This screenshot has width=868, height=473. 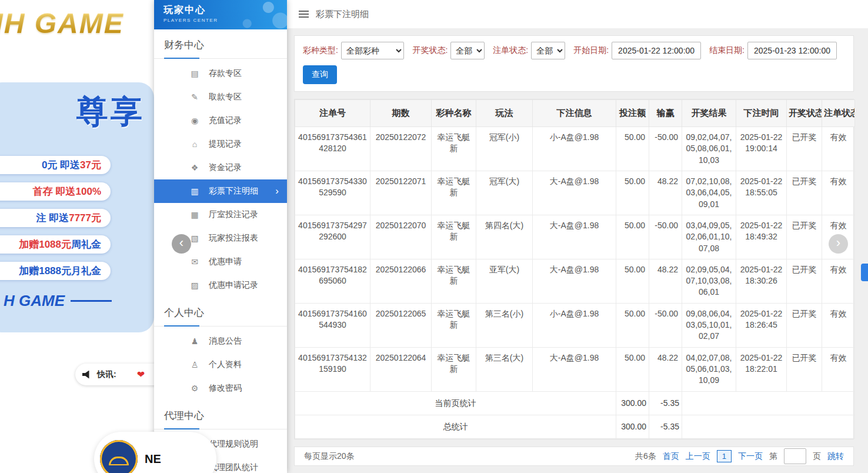 I want to click on sidebar-title: 玩家中心, so click(x=225, y=11).